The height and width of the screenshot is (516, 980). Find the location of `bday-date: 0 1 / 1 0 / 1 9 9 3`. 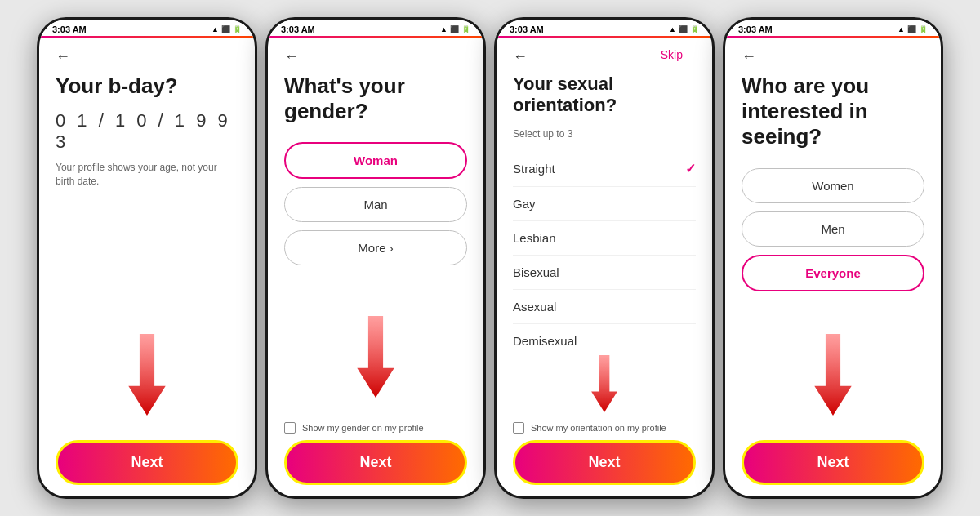

bday-date: 0 1 / 1 0 / 1 9 9 3 is located at coordinates (147, 131).